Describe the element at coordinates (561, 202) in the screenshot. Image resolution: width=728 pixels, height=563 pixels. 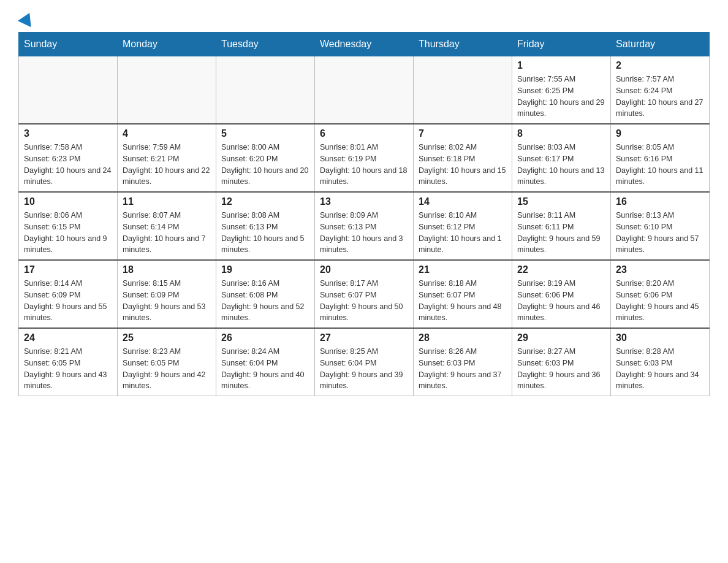
I see `day-number: 15` at that location.